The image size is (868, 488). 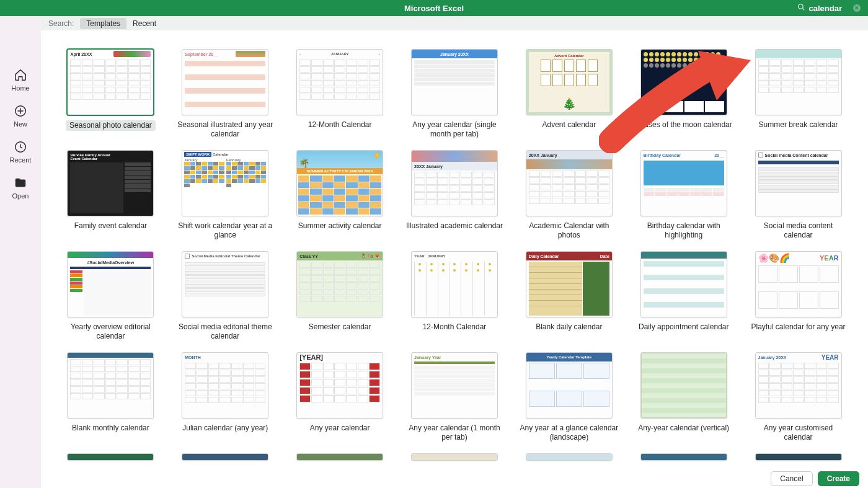 What do you see at coordinates (569, 284) in the screenshot?
I see `template-thumbnail: Daily CalendarDate` at bounding box center [569, 284].